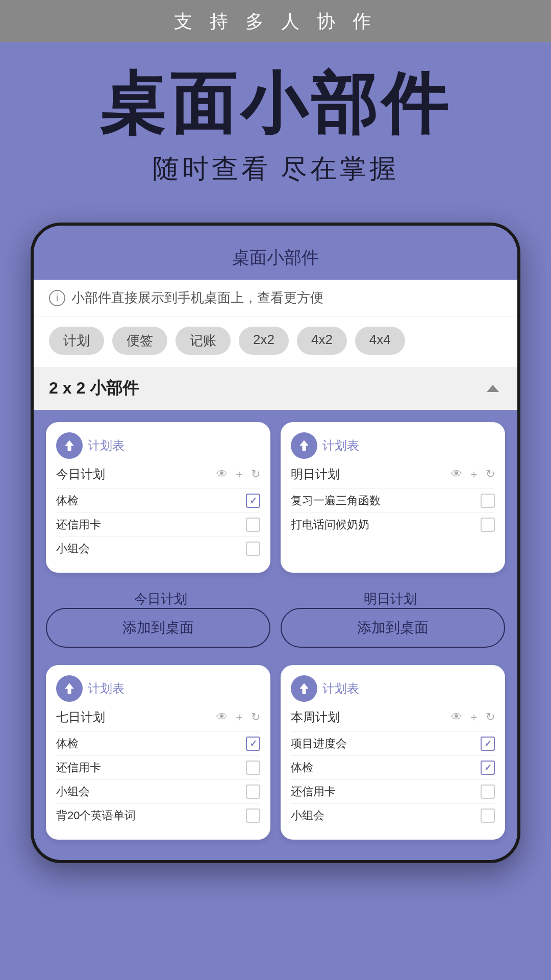  Describe the element at coordinates (473, 717) in the screenshot. I see `widget-actions-week: 👁 ＋ ↻` at that location.